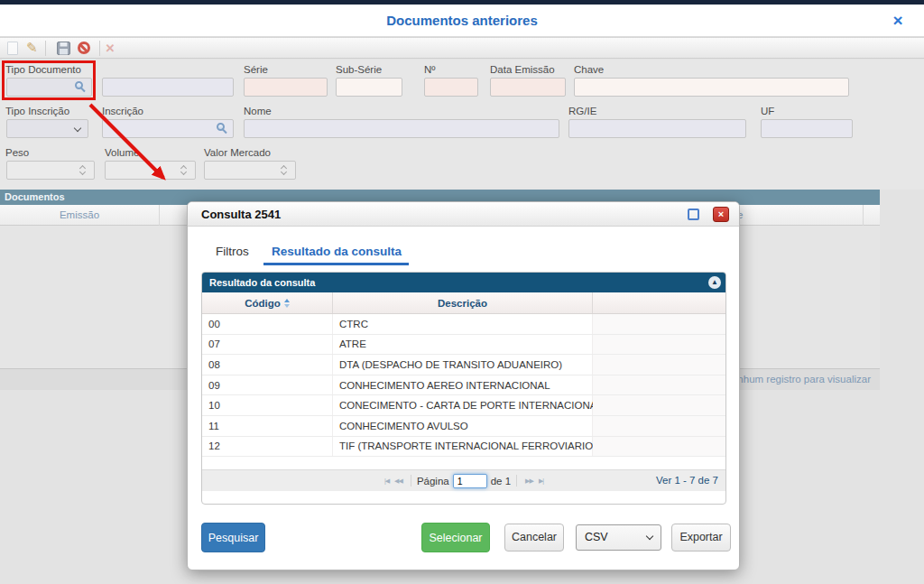 This screenshot has width=924, height=584. What do you see at coordinates (451, 87) in the screenshot?
I see `numero-input` at bounding box center [451, 87].